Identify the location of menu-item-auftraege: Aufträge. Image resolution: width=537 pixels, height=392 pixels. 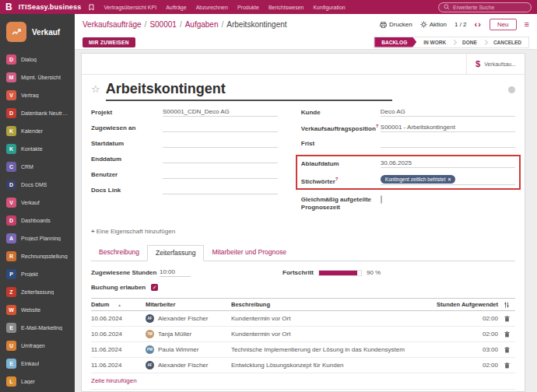
(176, 8).